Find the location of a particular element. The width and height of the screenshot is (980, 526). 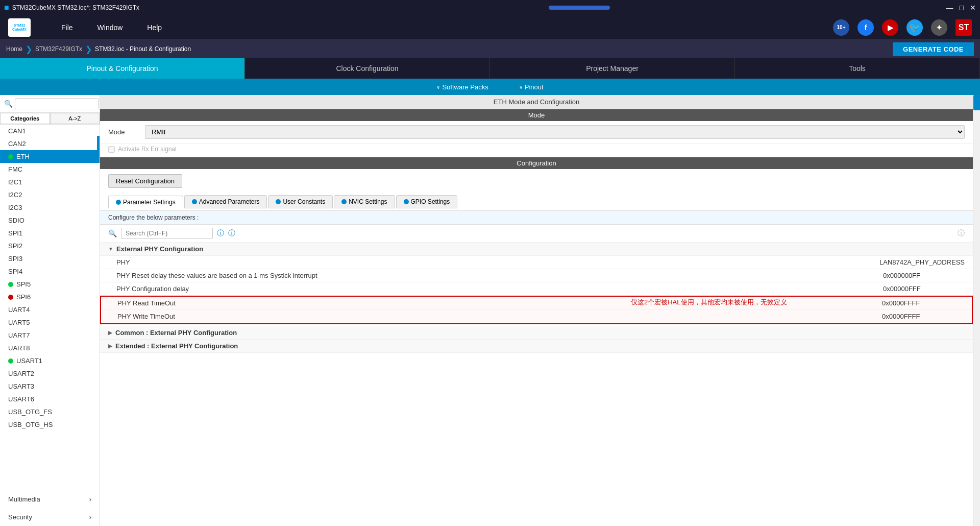

reset-btn-container: Reset Configuration is located at coordinates (536, 181).